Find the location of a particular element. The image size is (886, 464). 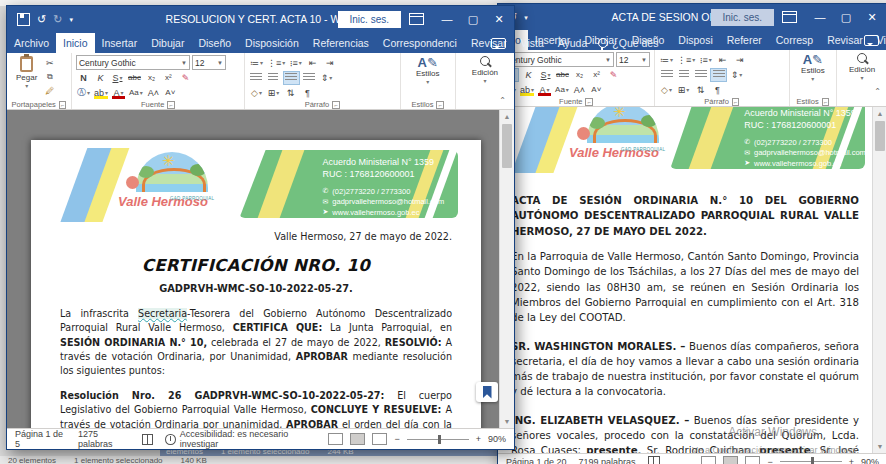

word-count: 1275 palabras is located at coordinates (104, 439).